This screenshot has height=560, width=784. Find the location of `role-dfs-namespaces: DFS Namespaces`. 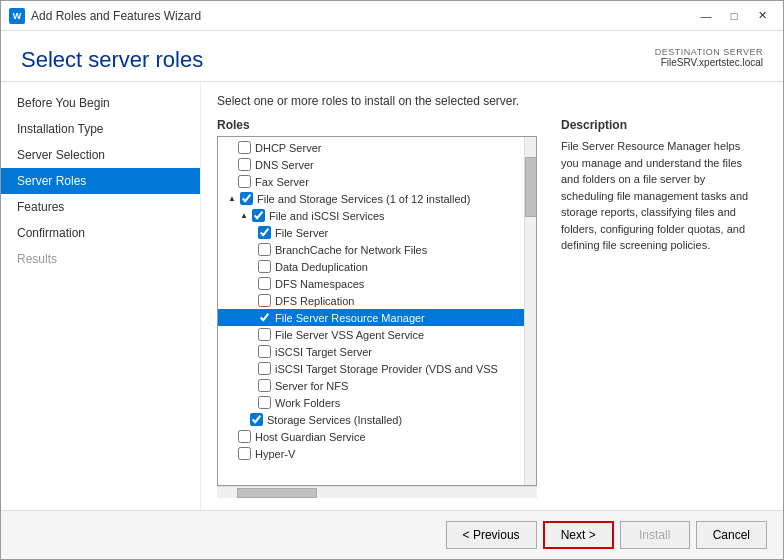

role-dfs-namespaces: DFS Namespaces is located at coordinates (377, 284).